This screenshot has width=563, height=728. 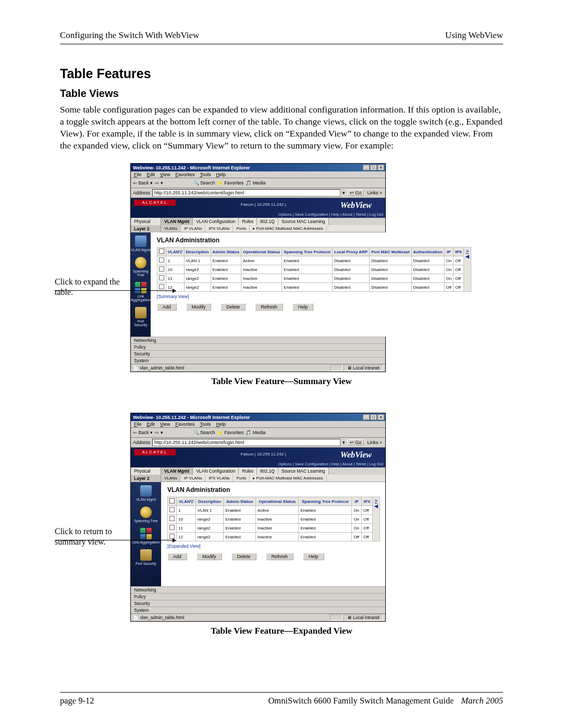 I want to click on menu-edit: Edit, so click(x=151, y=175).